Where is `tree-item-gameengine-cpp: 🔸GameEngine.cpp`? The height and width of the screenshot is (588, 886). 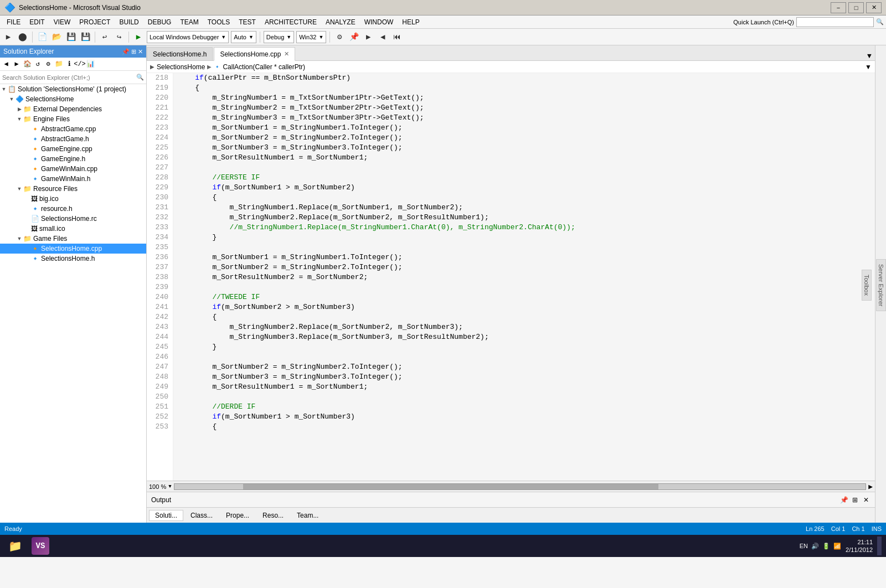
tree-item-gameengine-cpp: 🔸GameEngine.cpp is located at coordinates (73, 149).